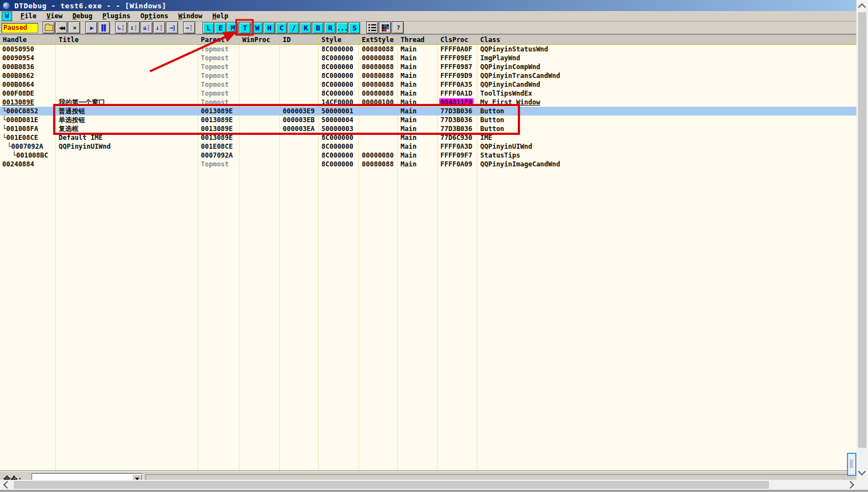 This screenshot has height=492, width=868. Describe the element at coordinates (134, 28) in the screenshot. I see `step-over-button: ↧⋮` at that location.